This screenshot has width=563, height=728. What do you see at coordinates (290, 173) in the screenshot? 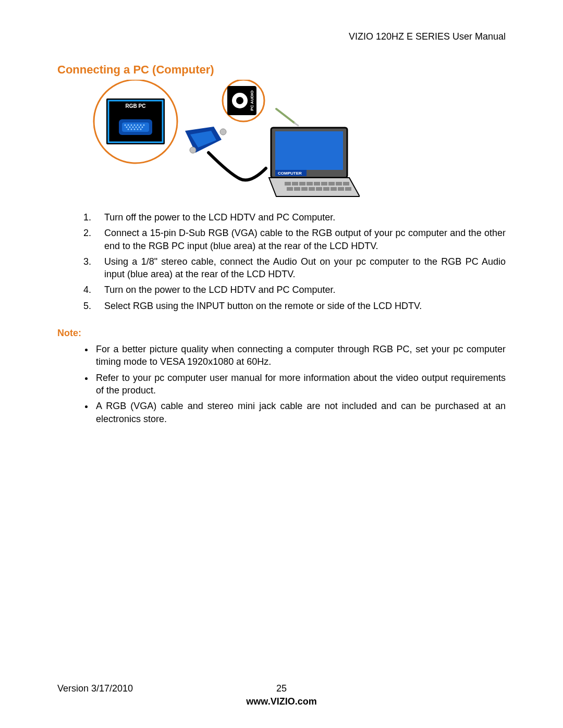
I see `computer-label: COMPUTER` at bounding box center [290, 173].